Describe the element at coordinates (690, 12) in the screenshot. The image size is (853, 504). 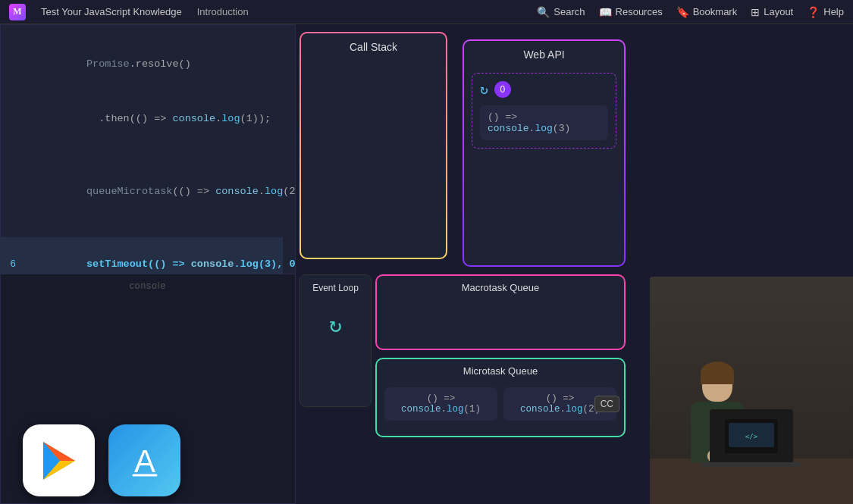
I see `nav-items: 🔍 Search 📖 Resources 🔖 Bookmark ⊞ Layout…` at that location.